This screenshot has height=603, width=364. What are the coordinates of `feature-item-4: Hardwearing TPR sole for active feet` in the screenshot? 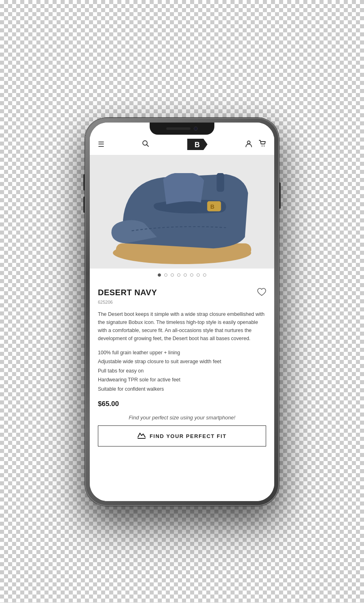 It's located at (182, 380).